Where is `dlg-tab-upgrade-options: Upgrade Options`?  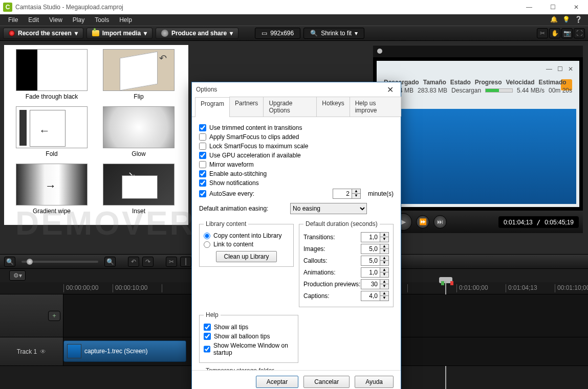
dlg-tab-upgrade-options: Upgrade Options is located at coordinates (290, 106).